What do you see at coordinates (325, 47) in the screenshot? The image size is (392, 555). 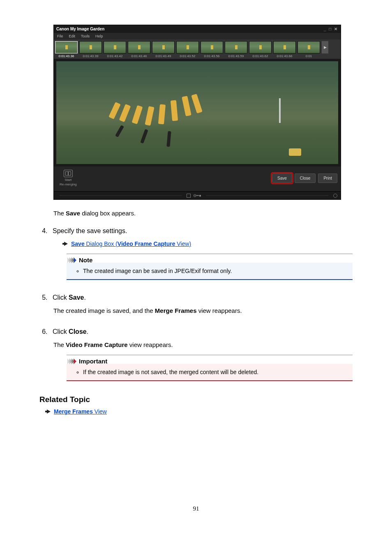 I see `strip-scroll-right-icon: ▶` at bounding box center [325, 47].